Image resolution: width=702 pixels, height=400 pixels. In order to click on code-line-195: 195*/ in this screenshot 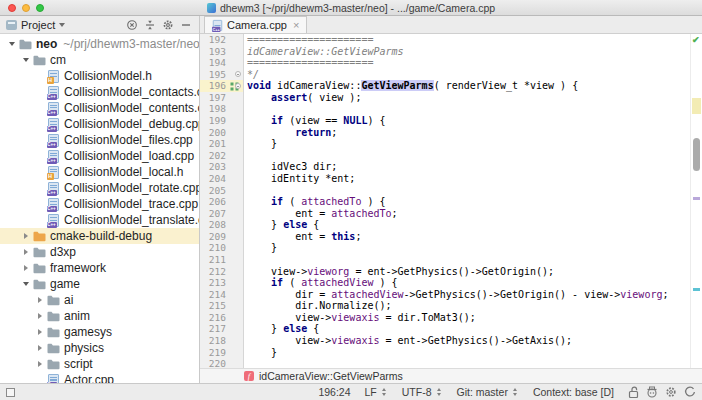, I will do `click(445, 75)`.